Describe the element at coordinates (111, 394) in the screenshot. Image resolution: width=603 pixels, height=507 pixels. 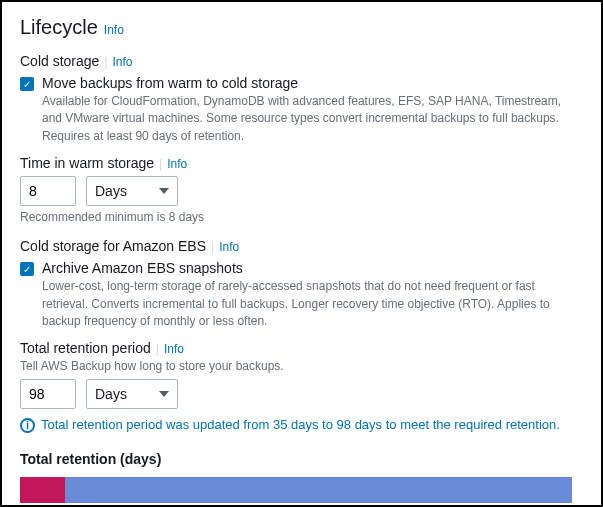
I see `retention-unit-value: Days` at that location.